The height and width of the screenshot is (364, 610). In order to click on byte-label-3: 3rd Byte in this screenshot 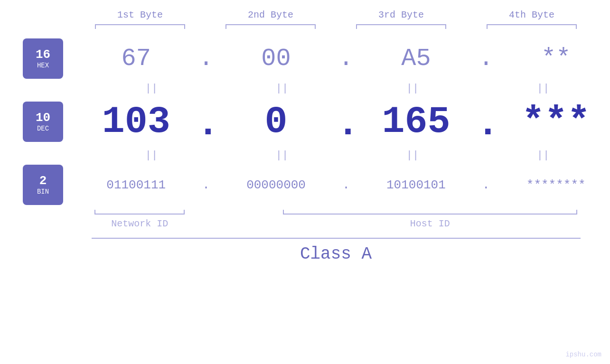, I will do `click(401, 15)`.